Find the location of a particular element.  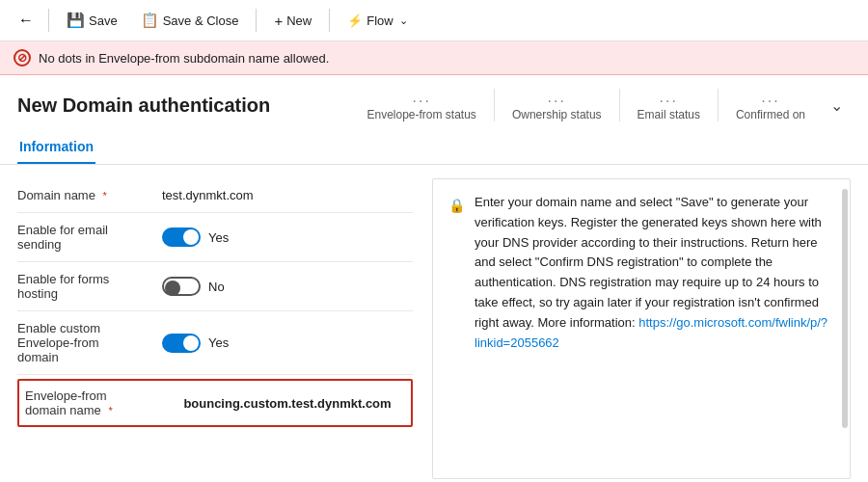

envelope-from-toggle is located at coordinates (181, 343).